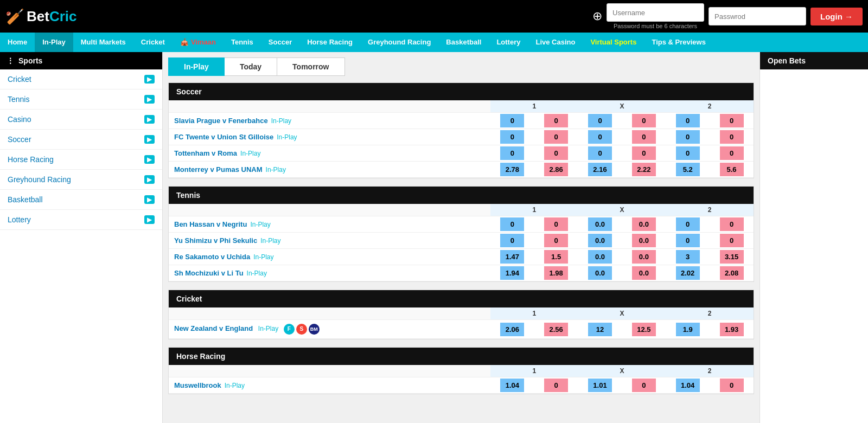 The height and width of the screenshot is (423, 868). Describe the element at coordinates (556, 273) in the screenshot. I see `odds-lay-1: 1.98` at that location.